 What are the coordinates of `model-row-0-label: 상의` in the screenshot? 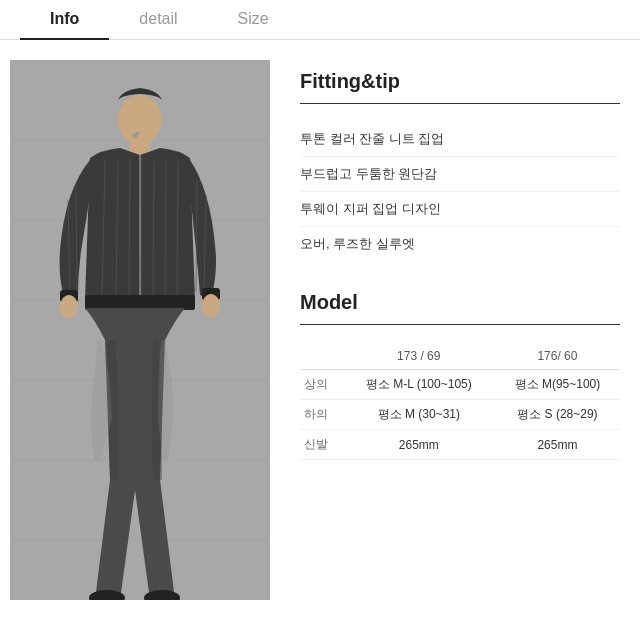 It's located at (322, 385).